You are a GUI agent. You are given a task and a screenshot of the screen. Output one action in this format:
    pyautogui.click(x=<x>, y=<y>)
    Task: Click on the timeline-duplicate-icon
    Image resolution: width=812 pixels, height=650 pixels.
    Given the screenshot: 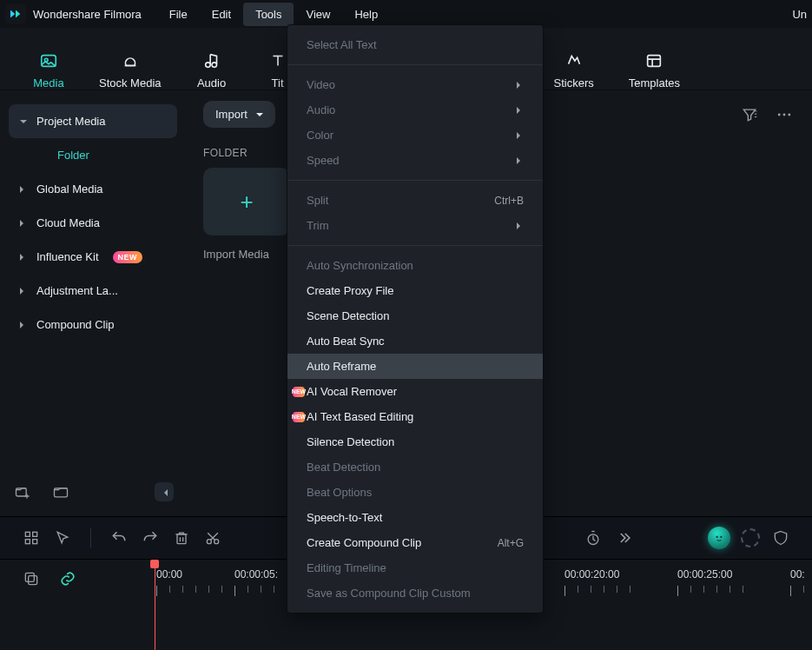 What is the action you would take?
    pyautogui.click(x=31, y=579)
    